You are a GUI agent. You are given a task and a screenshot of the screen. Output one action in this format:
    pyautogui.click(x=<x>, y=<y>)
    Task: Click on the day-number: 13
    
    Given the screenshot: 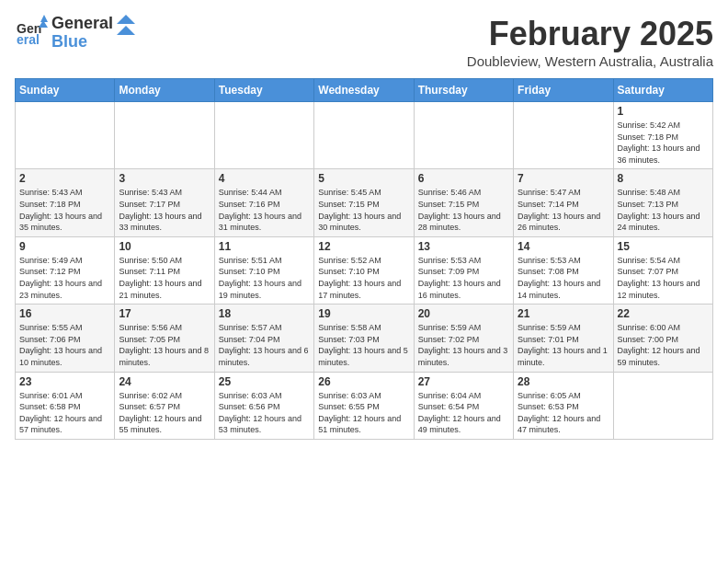 What is the action you would take?
    pyautogui.click(x=463, y=247)
    